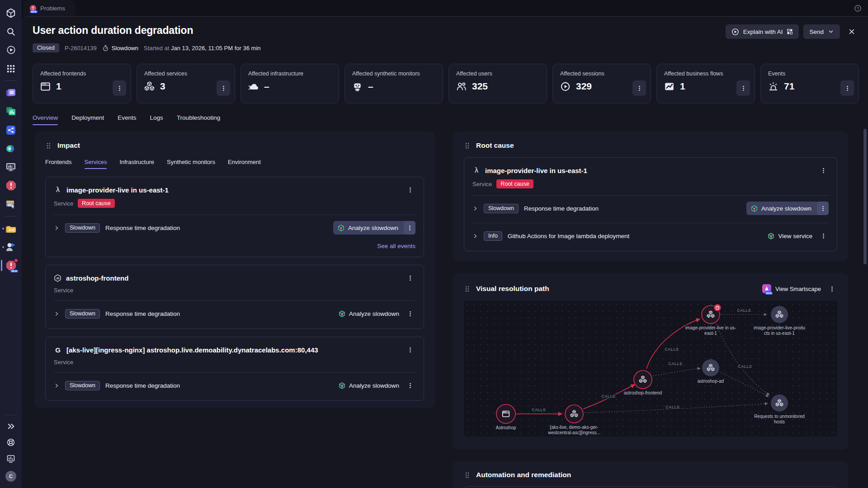  Describe the element at coordinates (235, 314) in the screenshot. I see `event-row: Slowdown Response time degradation Analy…` at that location.